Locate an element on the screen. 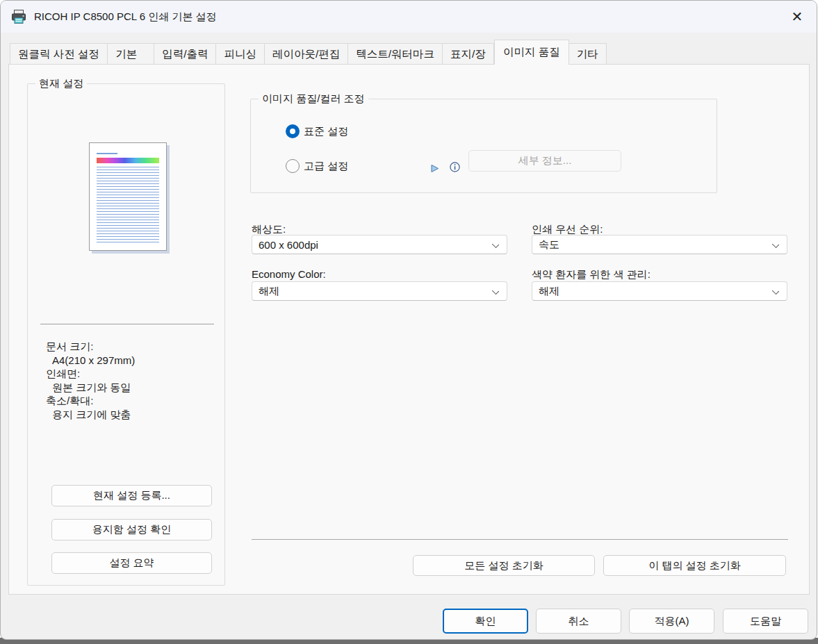  info-icon is located at coordinates (455, 167).